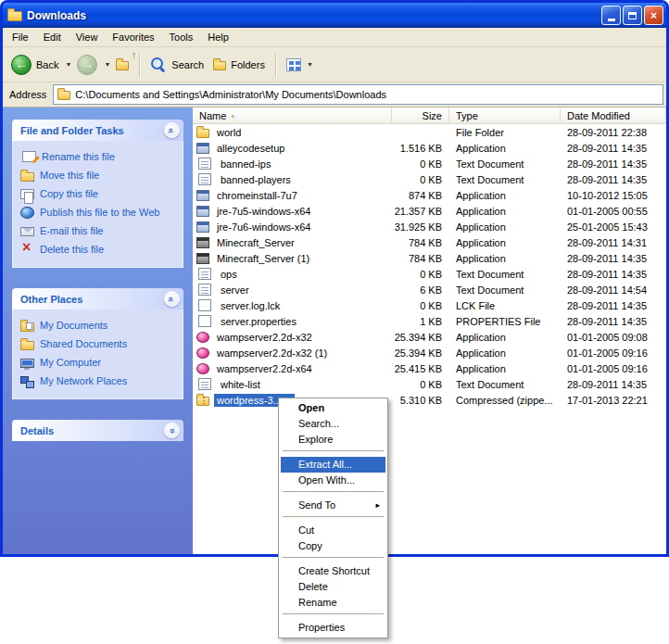 The width and height of the screenshot is (669, 644). What do you see at coordinates (133, 37) in the screenshot?
I see `menubar-item: Favorites` at bounding box center [133, 37].